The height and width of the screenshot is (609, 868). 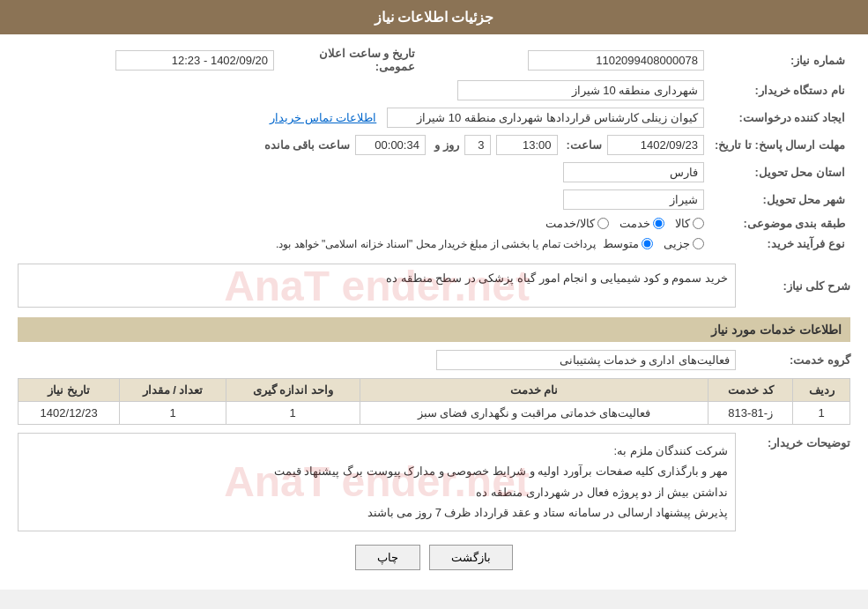 What do you see at coordinates (698, 243) in the screenshot?
I see `radio-jozii-input` at bounding box center [698, 243].